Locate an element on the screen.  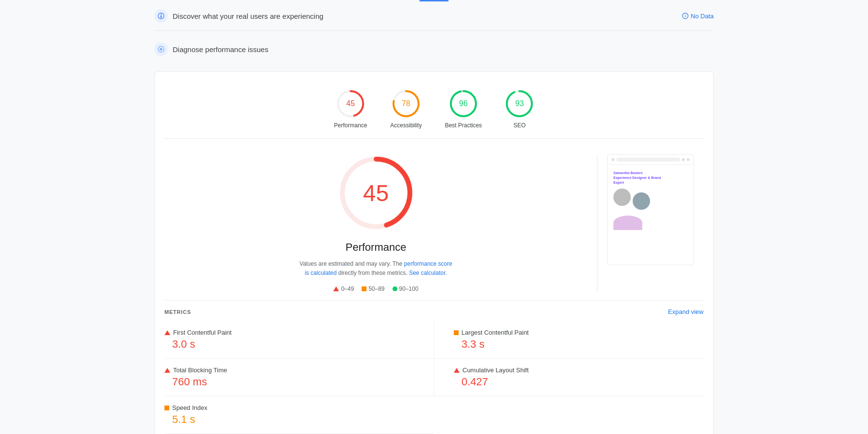
metric-fcp-value: 3.0 s is located at coordinates (293, 344).